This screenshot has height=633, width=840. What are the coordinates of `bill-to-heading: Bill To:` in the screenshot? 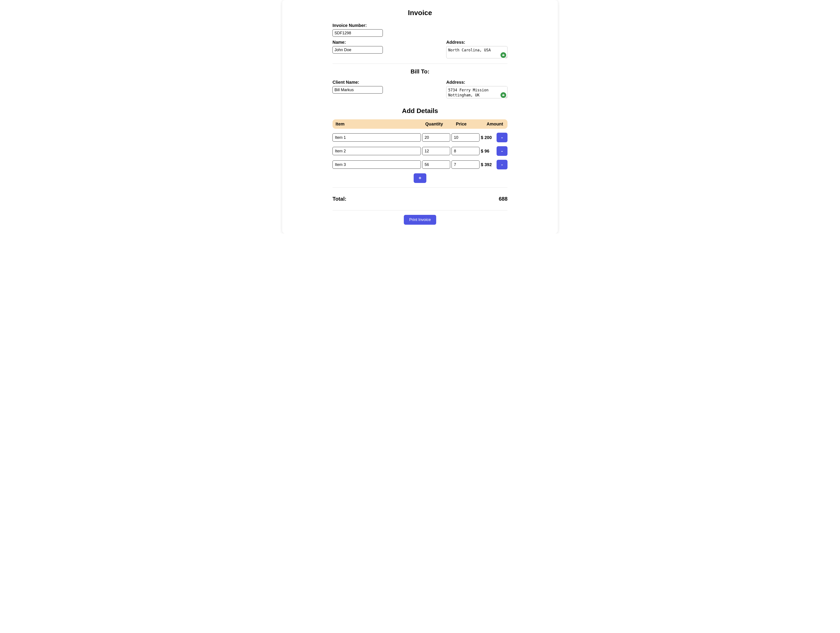 It's located at (420, 72).